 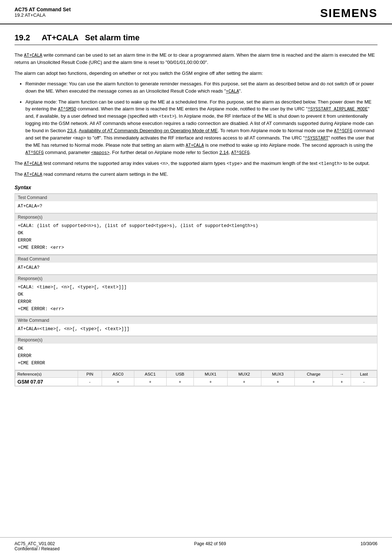 What do you see at coordinates (196, 268) in the screenshot?
I see `read-cmd-text: AT+CALA?` at bounding box center [196, 268].